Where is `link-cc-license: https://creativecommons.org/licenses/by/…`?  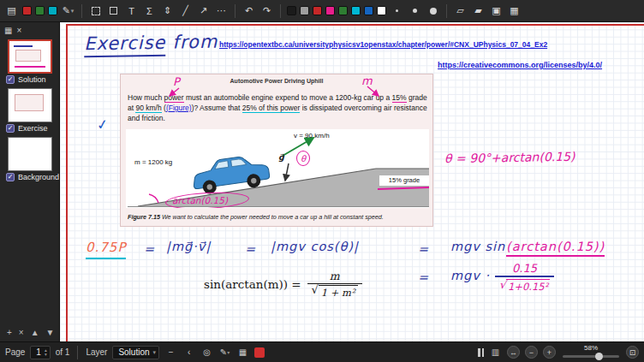 link-cc-license: https://creativecommons.org/licenses/by/… is located at coordinates (520, 65).